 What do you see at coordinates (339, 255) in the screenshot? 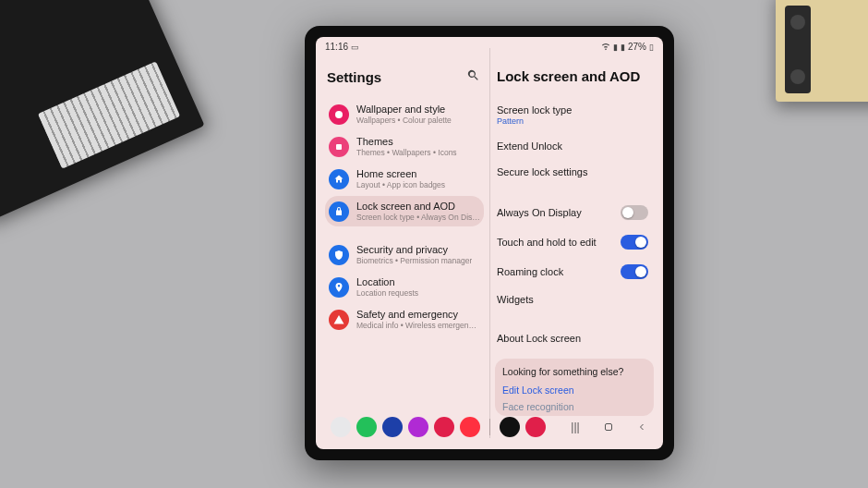
I see `shield-icon` at bounding box center [339, 255].